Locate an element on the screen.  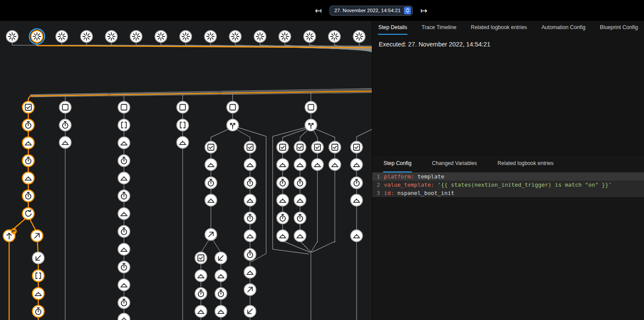
tab-blueprint-config: Blueprint Config is located at coordinates (619, 28).